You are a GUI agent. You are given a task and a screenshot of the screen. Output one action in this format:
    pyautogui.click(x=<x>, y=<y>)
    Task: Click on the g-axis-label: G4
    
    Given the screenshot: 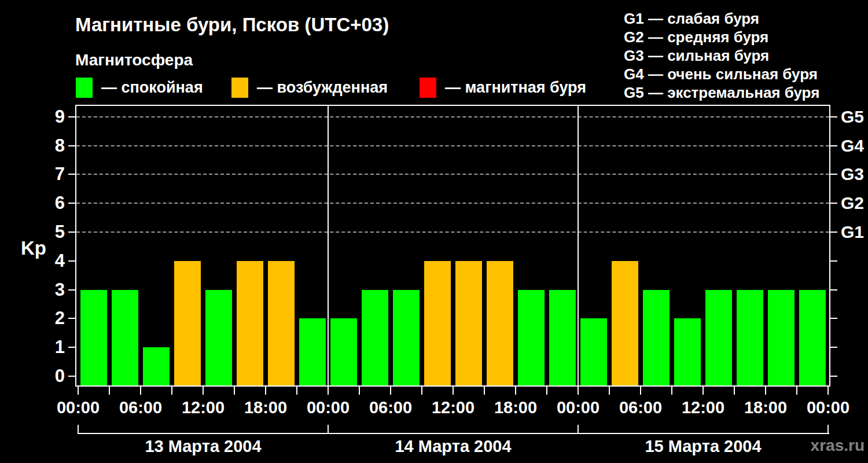 What is the action you would take?
    pyautogui.click(x=852, y=146)
    